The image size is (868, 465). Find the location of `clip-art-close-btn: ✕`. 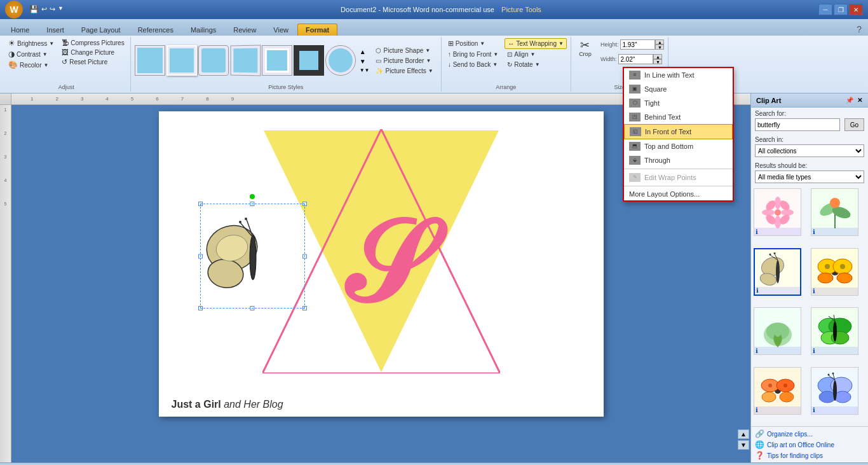

clip-art-close-btn: ✕ is located at coordinates (860, 101).